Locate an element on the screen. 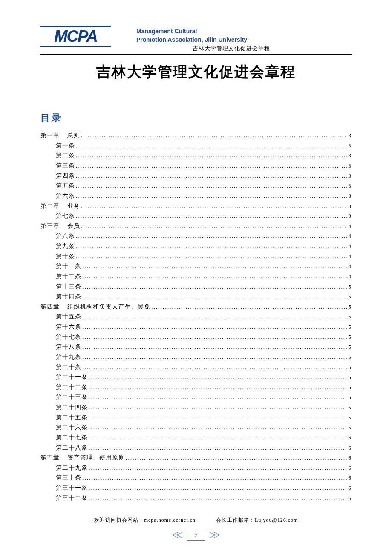 The image size is (392, 555). toc-entry: 第三章会员4 is located at coordinates (196, 226).